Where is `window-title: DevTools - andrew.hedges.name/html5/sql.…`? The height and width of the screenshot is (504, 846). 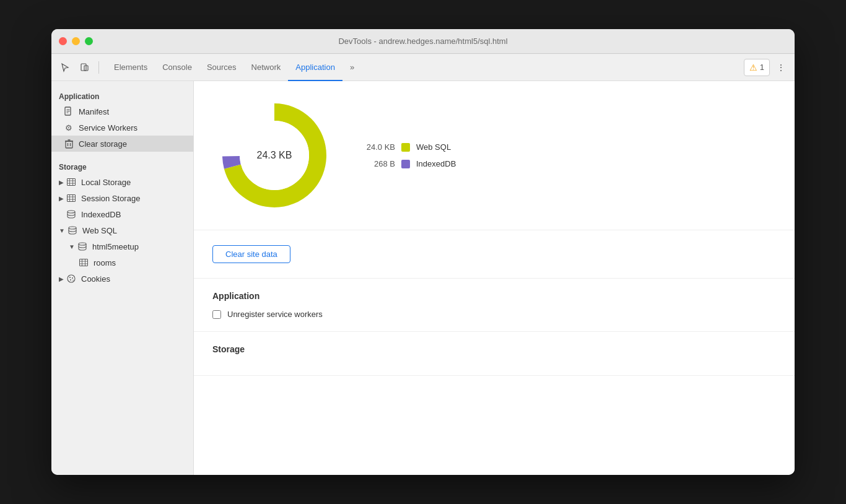
window-title: DevTools - andrew.hedges.name/html5/sql.… is located at coordinates (422, 41).